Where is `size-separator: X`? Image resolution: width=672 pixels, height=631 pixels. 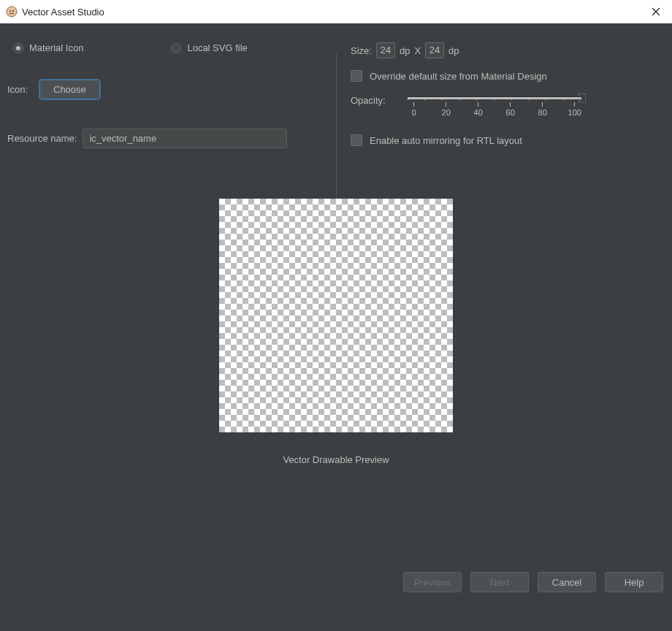
size-separator: X is located at coordinates (418, 51).